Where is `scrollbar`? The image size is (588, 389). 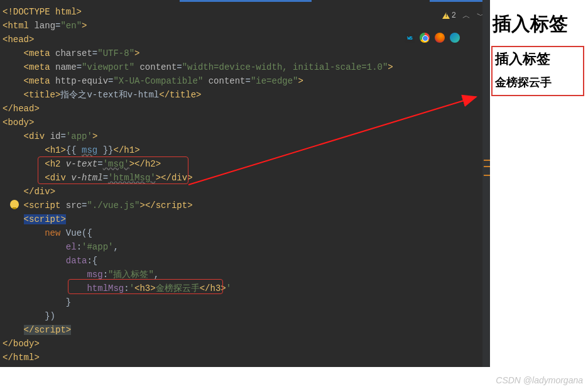
scrollbar is located at coordinates (486, 184).